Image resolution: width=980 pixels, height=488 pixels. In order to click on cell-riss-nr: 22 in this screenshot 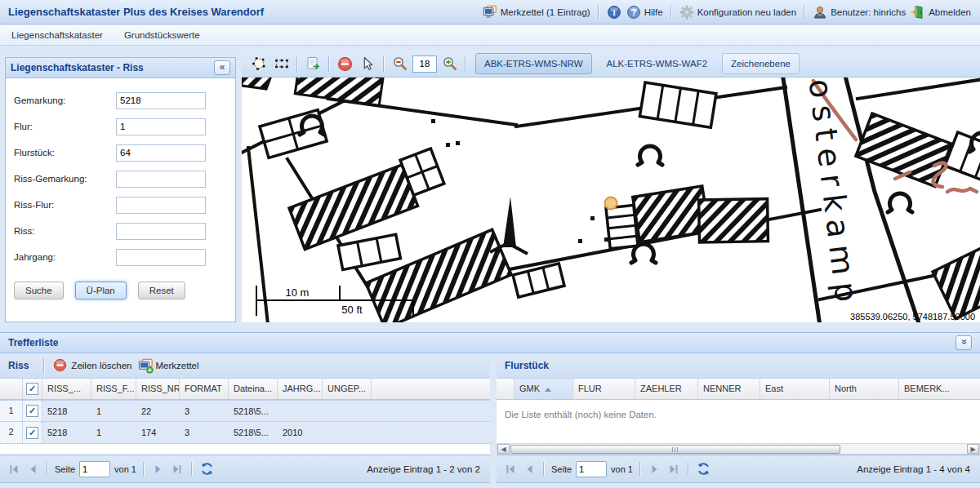, I will do `click(158, 411)`.